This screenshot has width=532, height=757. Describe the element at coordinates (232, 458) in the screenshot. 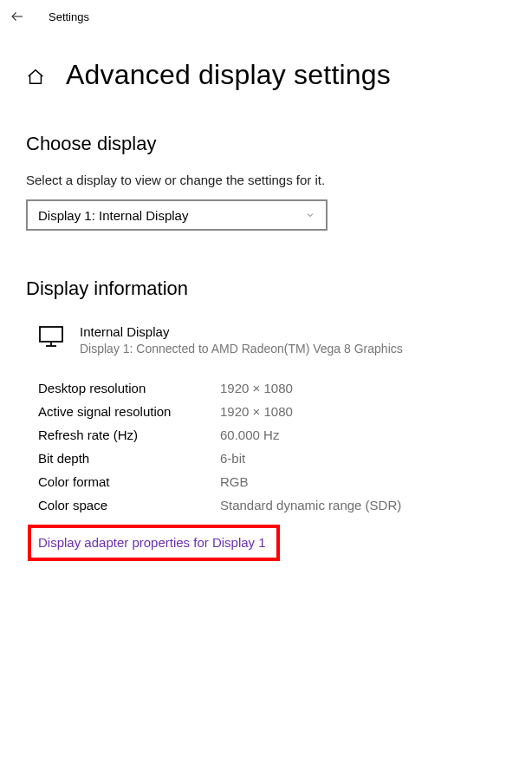

I see `info-value: 6-bit` at that location.